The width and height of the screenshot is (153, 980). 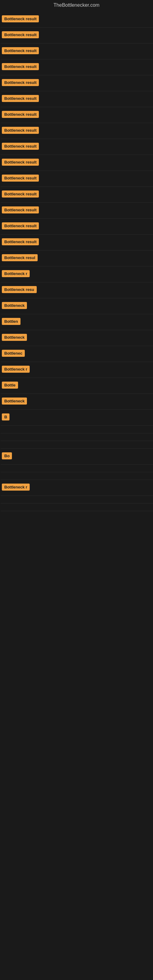 What do you see at coordinates (19, 290) in the screenshot?
I see `bottleneck-badge: Bottleneck resu` at bounding box center [19, 290].